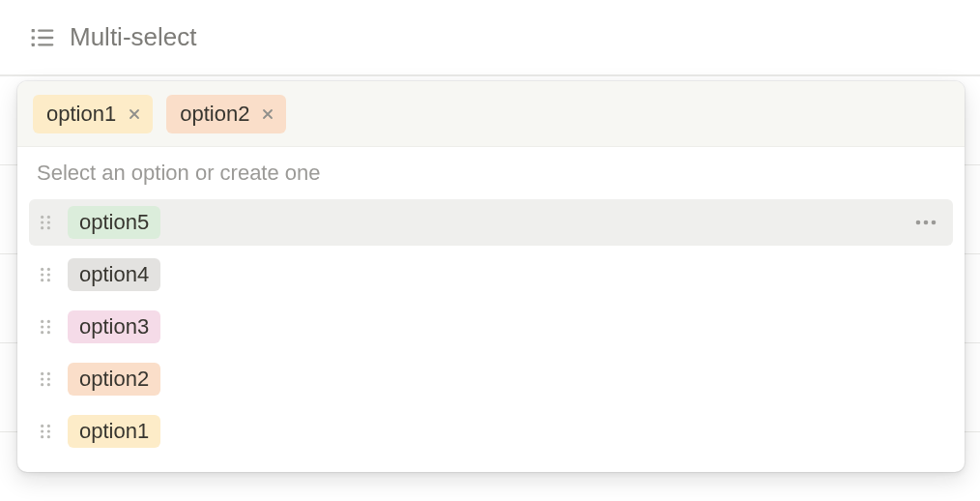 The width and height of the screenshot is (980, 501). I want to click on option-tag: option3, so click(114, 327).